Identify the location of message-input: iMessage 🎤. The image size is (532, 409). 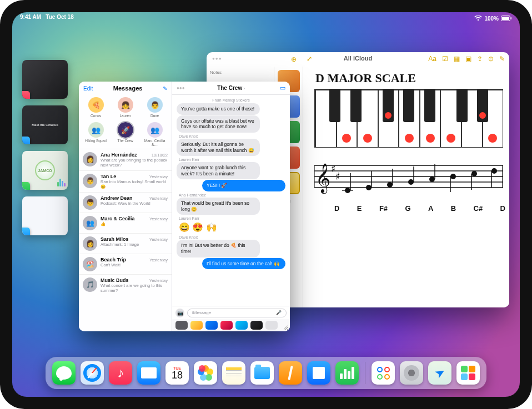
(237, 313).